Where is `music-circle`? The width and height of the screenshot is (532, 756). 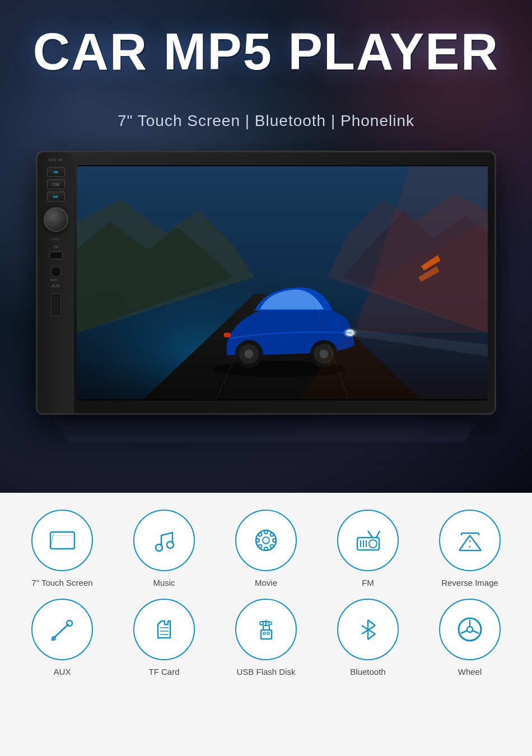 music-circle is located at coordinates (164, 540).